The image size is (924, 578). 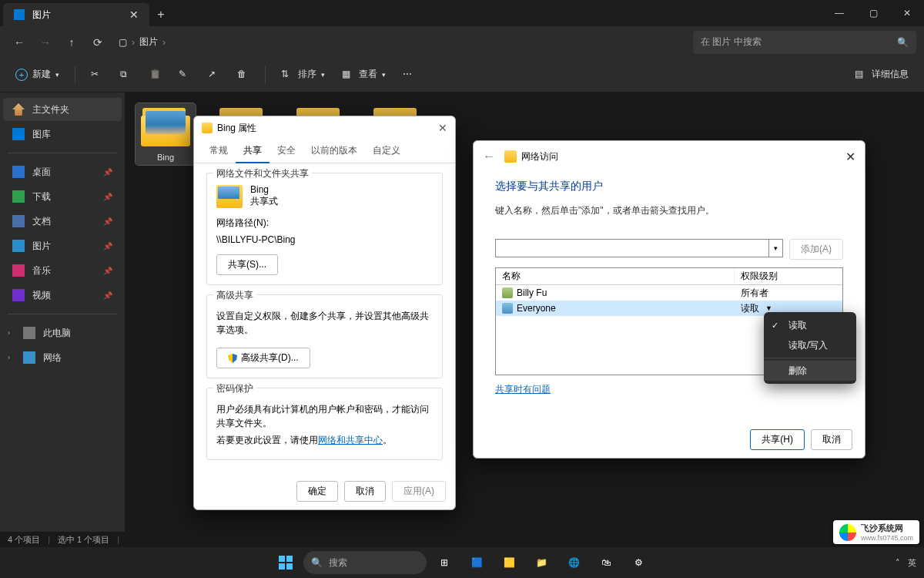 I want to click on taskbar-edge: 🌐, so click(x=574, y=563).